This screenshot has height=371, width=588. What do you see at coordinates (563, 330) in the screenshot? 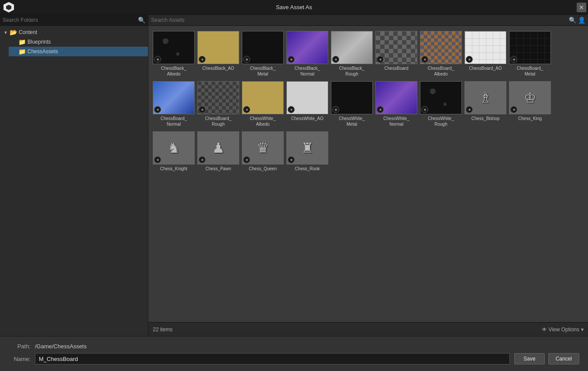
I see `view-options-button: 👁 View Options ▾` at bounding box center [563, 330].